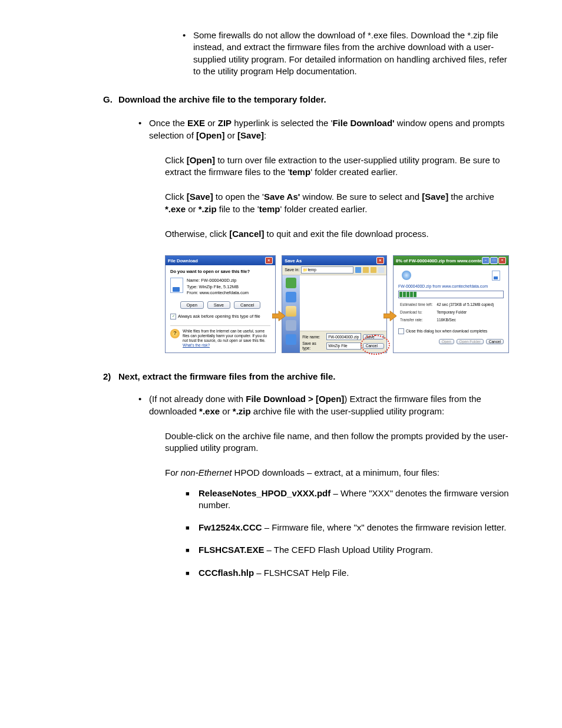 This screenshot has height=728, width=562. What do you see at coordinates (196, 345) in the screenshot?
I see `risk-link: What's the risk?` at bounding box center [196, 345].